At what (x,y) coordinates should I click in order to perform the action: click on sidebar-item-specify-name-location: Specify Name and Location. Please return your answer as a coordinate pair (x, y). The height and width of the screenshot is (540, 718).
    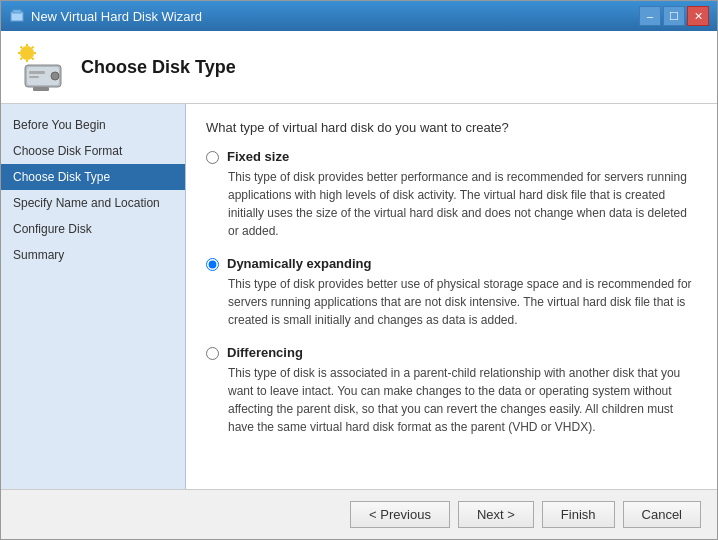
    Looking at the image, I should click on (93, 203).